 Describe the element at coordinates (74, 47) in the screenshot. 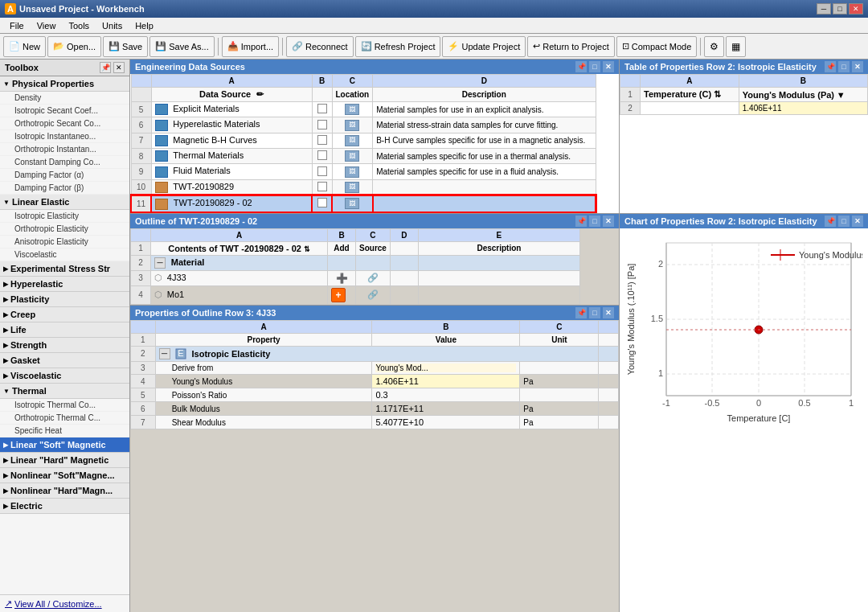

I see `open-button: 📂 Open...` at that location.